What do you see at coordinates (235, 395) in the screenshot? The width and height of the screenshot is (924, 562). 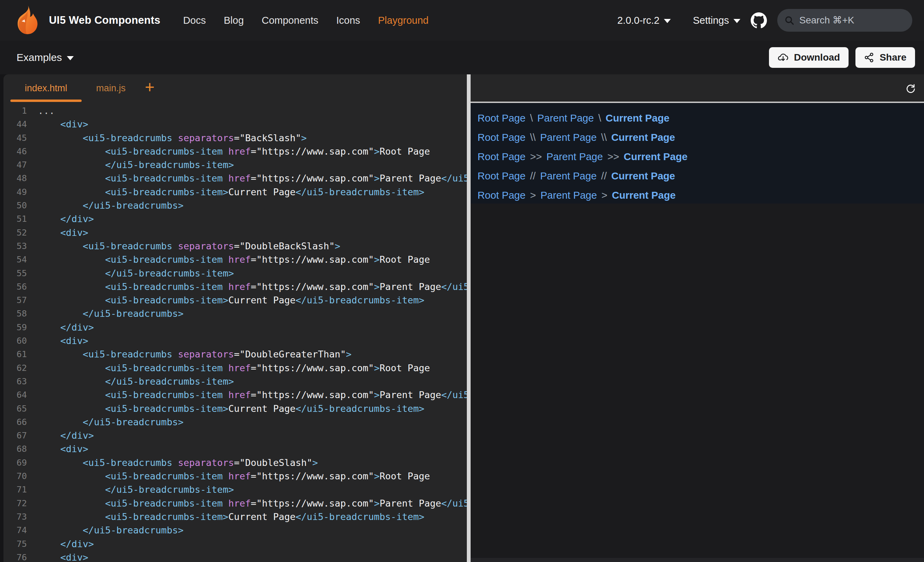 I see `code-line: 64 <ui5-breadcrumbs-item href="https://w…` at bounding box center [235, 395].